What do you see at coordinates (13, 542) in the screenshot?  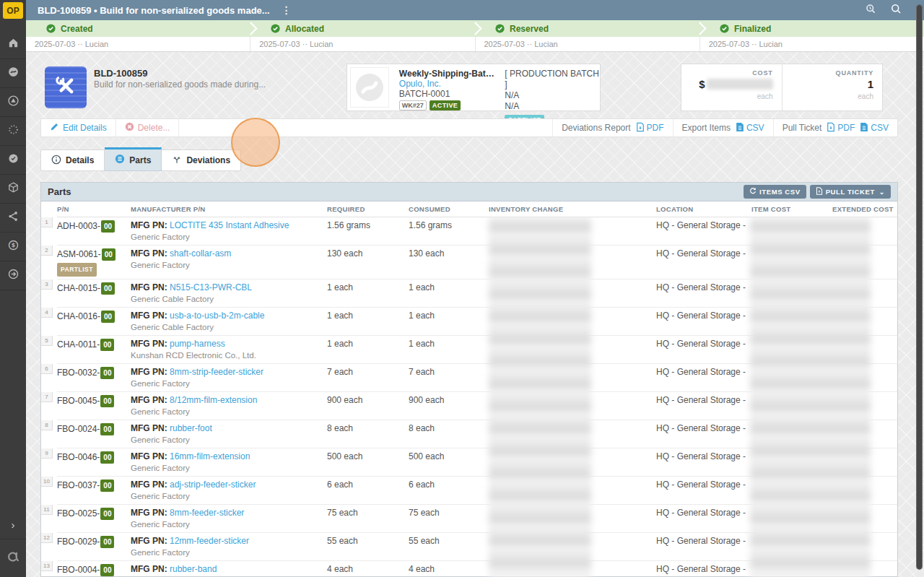 I see `sidebar-bottom: ›` at bounding box center [13, 542].